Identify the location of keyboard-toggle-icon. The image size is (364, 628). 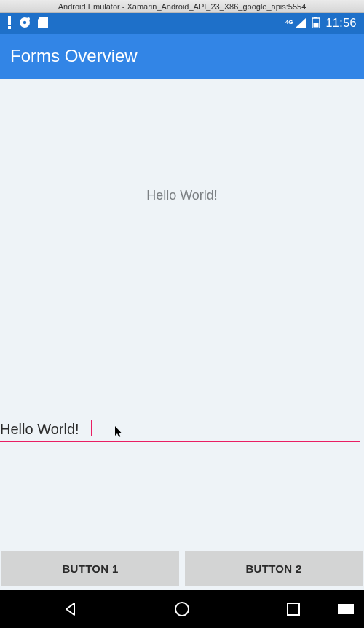
(346, 609).